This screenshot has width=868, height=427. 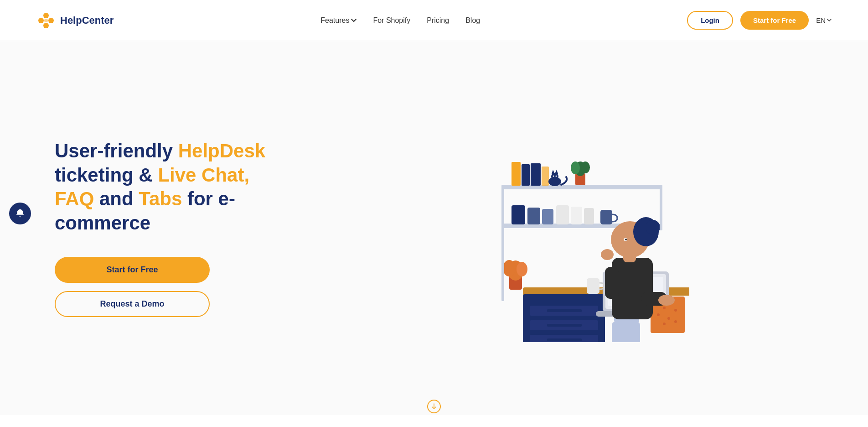 What do you see at coordinates (438, 20) in the screenshot?
I see `nav-item-pricing: Pricing` at bounding box center [438, 20].